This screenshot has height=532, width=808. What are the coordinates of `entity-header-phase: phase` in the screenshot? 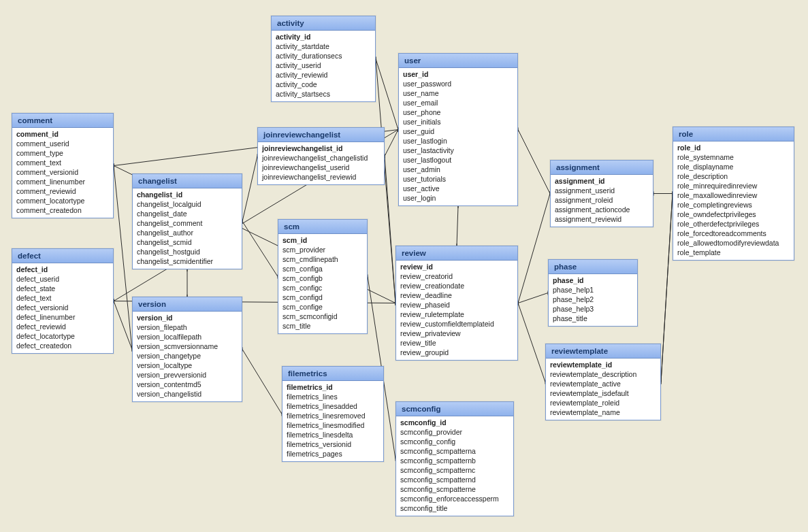 It's located at (593, 267).